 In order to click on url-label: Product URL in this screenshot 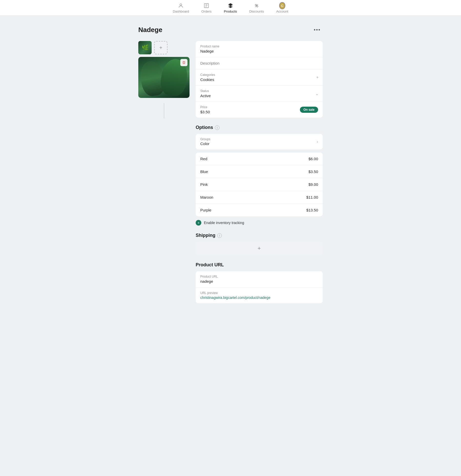, I will do `click(259, 277)`.